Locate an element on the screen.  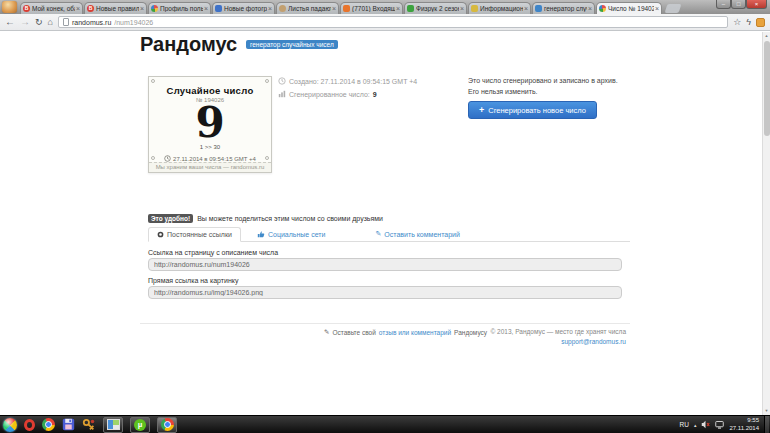
opera-icon is located at coordinates (30, 425).